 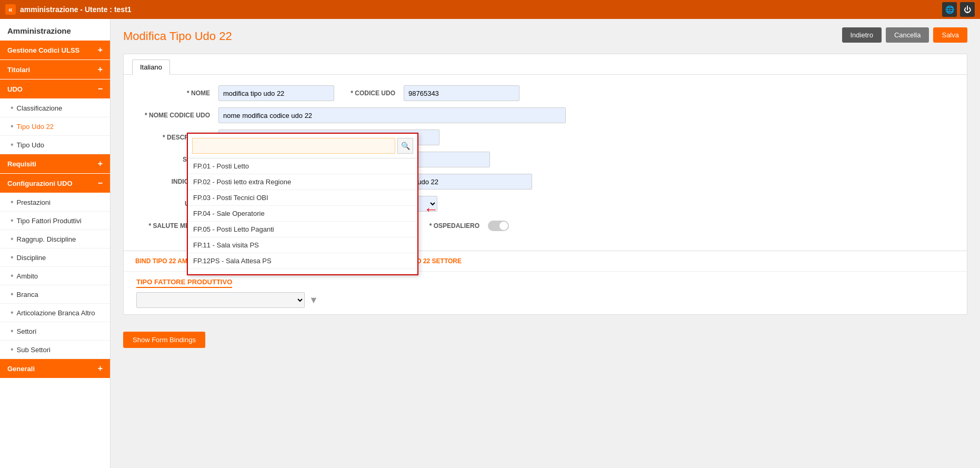 I want to click on sidebar-section-label: Titolari, so click(x=19, y=69).